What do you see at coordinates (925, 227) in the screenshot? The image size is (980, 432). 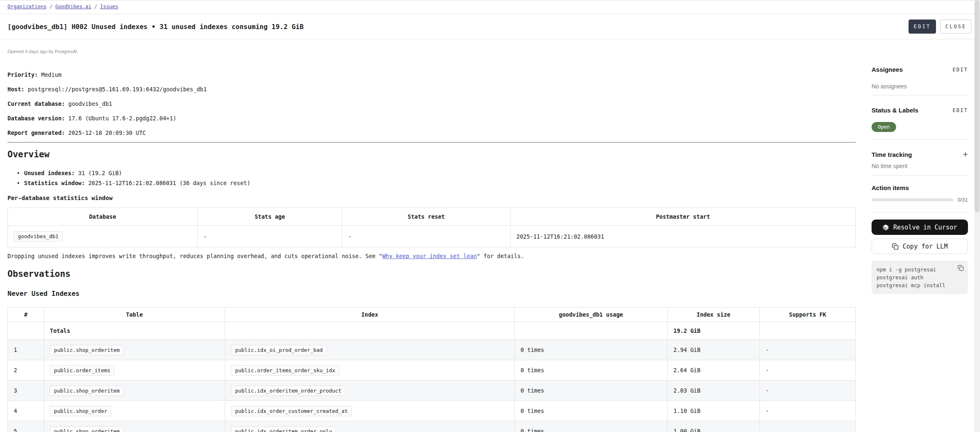 I see `resolve-button-label: Resolve in Cursor` at bounding box center [925, 227].